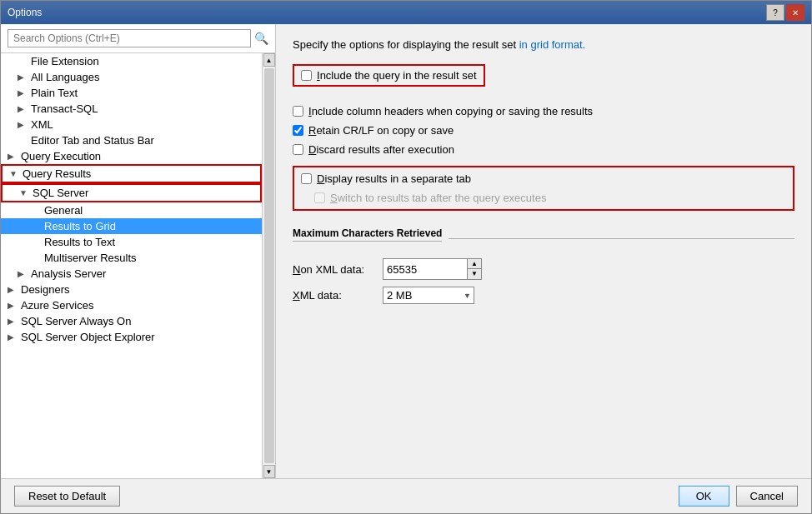 The height and width of the screenshot is (514, 812). I want to click on search-icon: 🔍, so click(262, 38).